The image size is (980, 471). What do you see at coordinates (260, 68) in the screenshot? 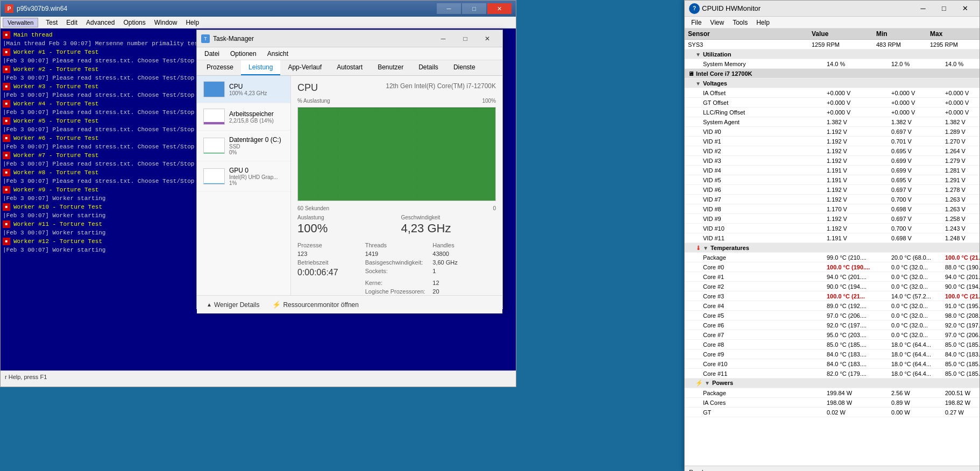
I see `tab-leistung: Leistung` at bounding box center [260, 68].